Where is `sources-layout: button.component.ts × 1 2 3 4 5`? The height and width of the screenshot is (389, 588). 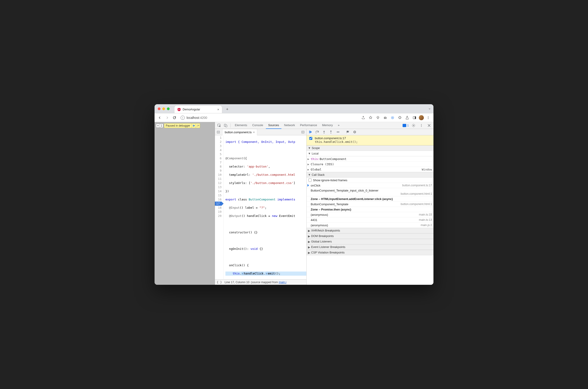 sources-layout: button.component.ts × 1 2 3 4 5 is located at coordinates (324, 207).